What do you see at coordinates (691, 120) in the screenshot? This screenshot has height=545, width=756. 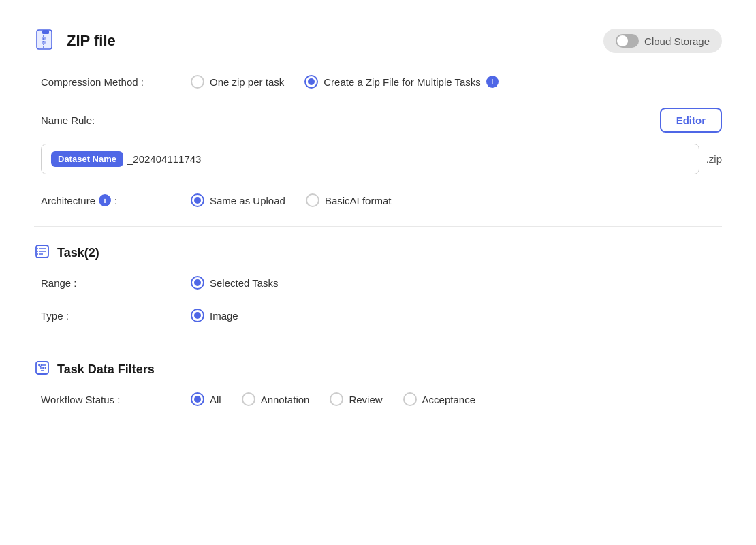 I see `editor-button: Editor` at bounding box center [691, 120].